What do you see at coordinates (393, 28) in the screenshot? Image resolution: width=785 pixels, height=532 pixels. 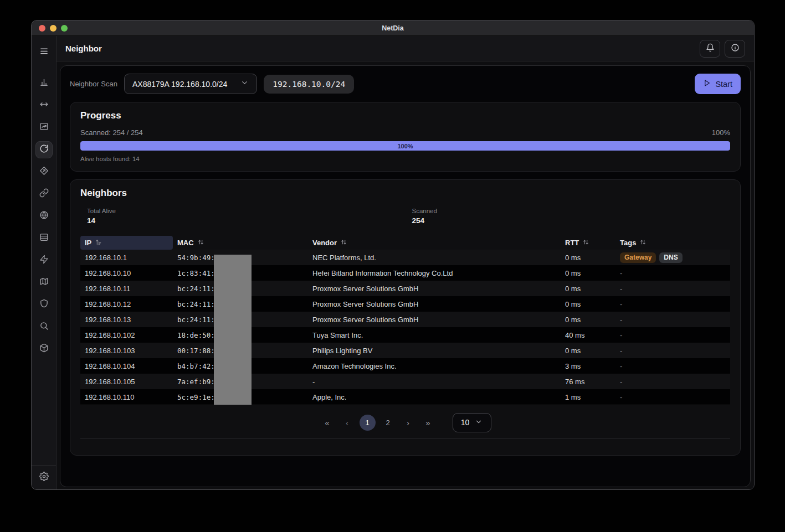 I see `titlebar: NetDia` at bounding box center [393, 28].